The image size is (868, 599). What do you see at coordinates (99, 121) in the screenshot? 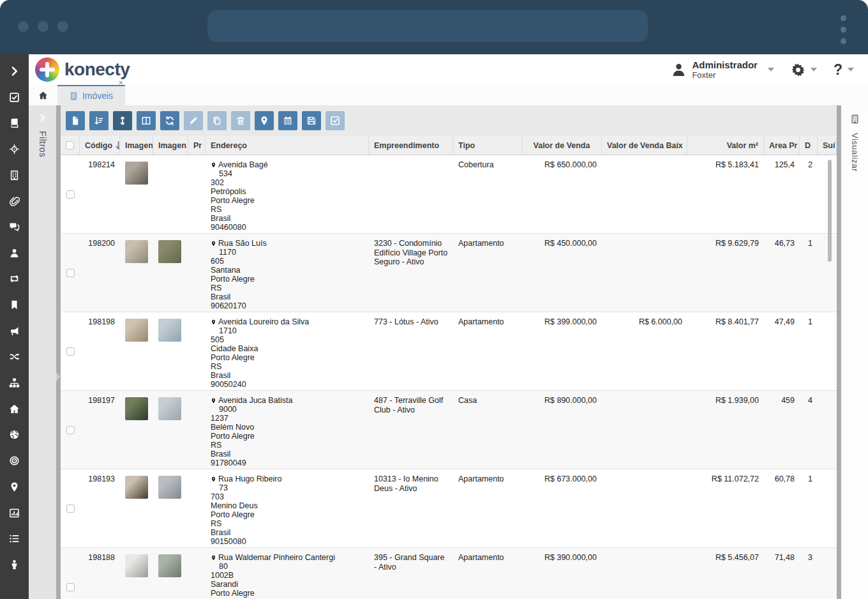
I see `sort-amount-button` at bounding box center [99, 121].